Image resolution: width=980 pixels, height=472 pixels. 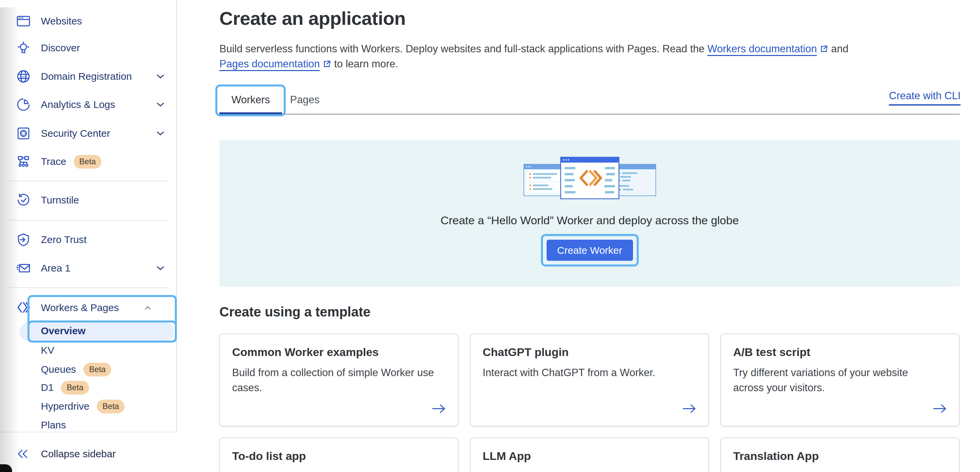 I want to click on sidebar-subitem-hyperdrive: Hyperdrive Beta, so click(x=88, y=407).